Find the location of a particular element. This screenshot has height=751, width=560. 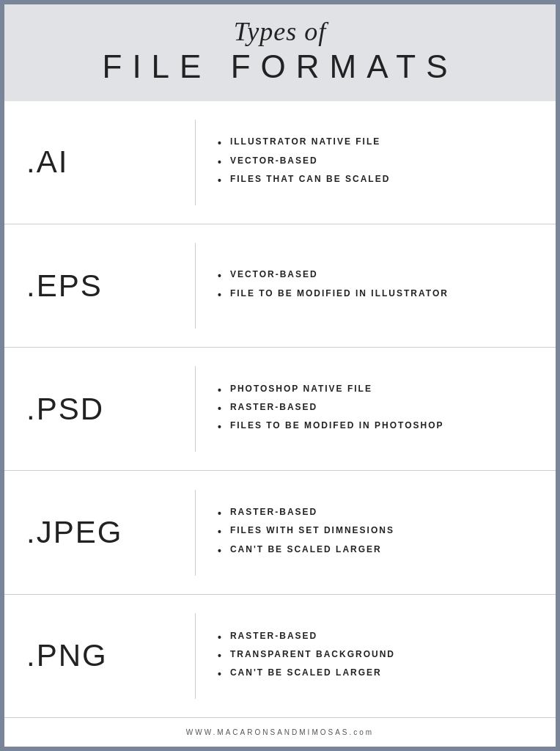

detail-item: FILES TO BE MODIFED IN PHOTOSHOP is located at coordinates (375, 427).